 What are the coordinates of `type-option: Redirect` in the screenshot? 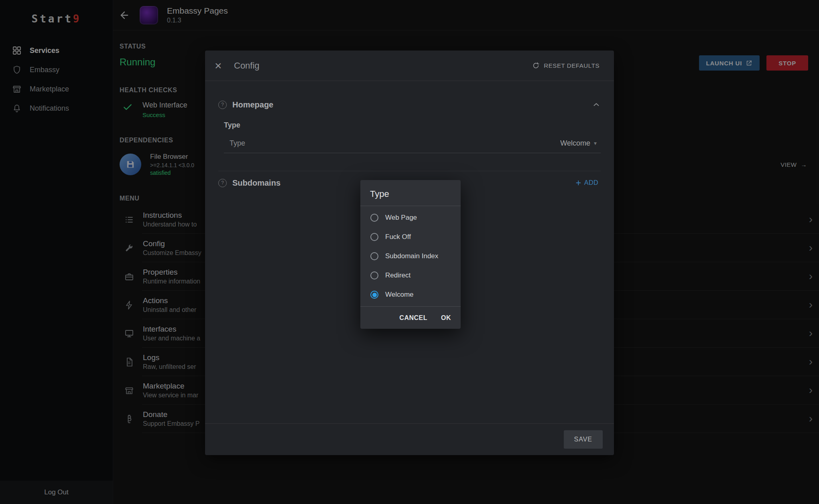 It's located at (411, 275).